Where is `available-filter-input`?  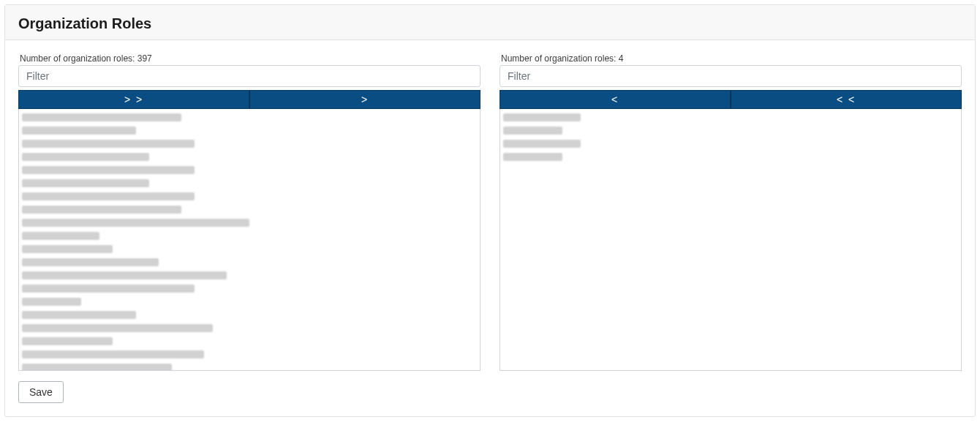
available-filter-input is located at coordinates (249, 76).